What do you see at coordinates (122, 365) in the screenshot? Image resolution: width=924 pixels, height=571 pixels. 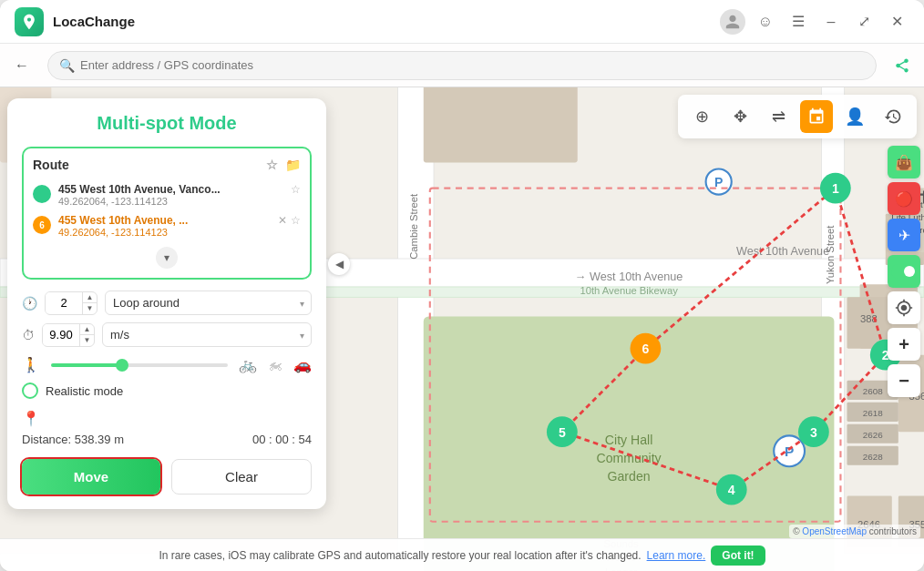 I see `transport-thumb` at bounding box center [122, 365].